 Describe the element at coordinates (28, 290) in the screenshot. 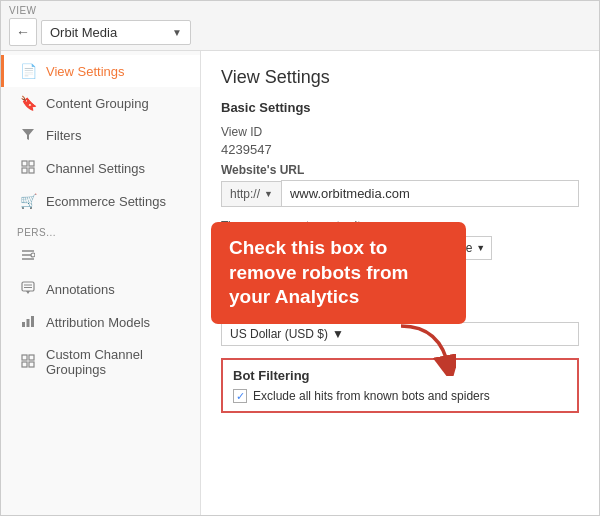

I see `annotations-icon` at that location.